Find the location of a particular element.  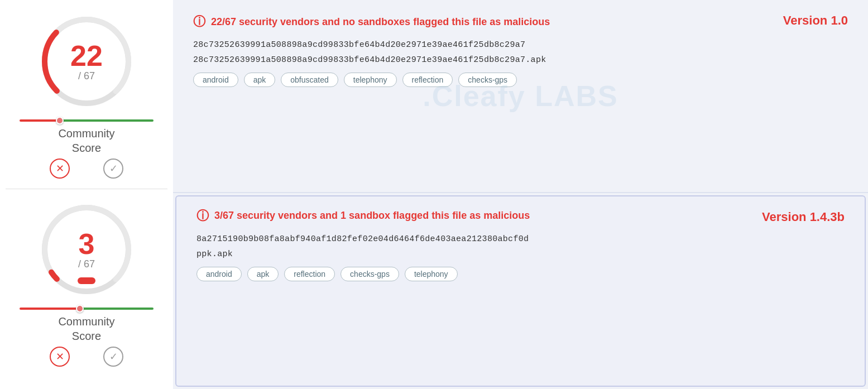

hash1-v2: 8a2715190b9b08fa8abf940af1d82fef02e04d64… is located at coordinates (520, 239).